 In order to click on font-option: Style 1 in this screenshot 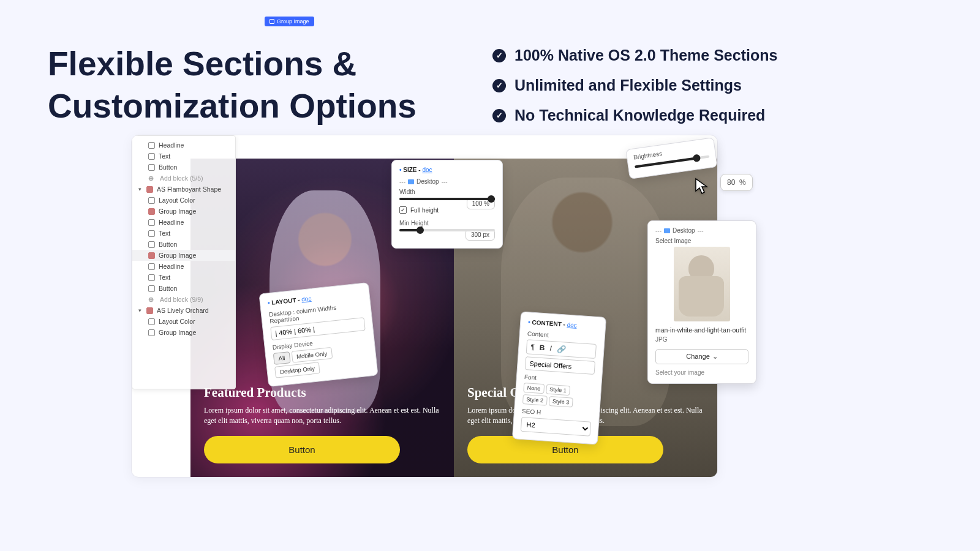, I will do `click(559, 391)`.